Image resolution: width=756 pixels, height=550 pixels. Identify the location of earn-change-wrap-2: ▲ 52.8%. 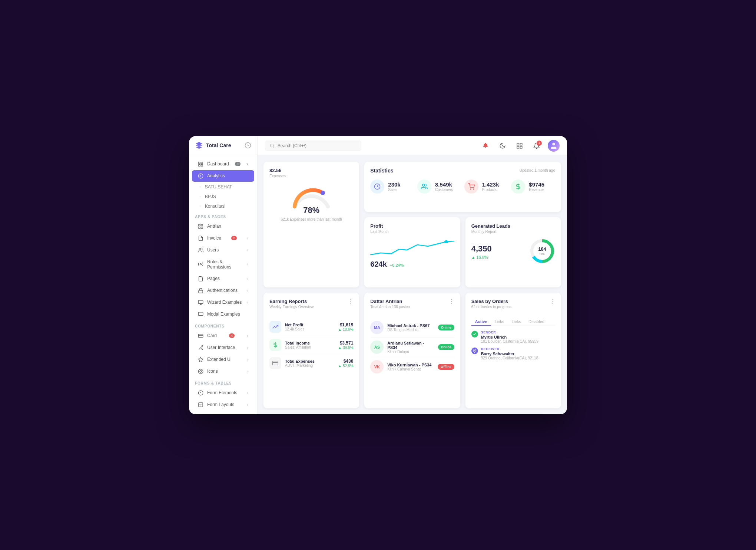
(345, 366).